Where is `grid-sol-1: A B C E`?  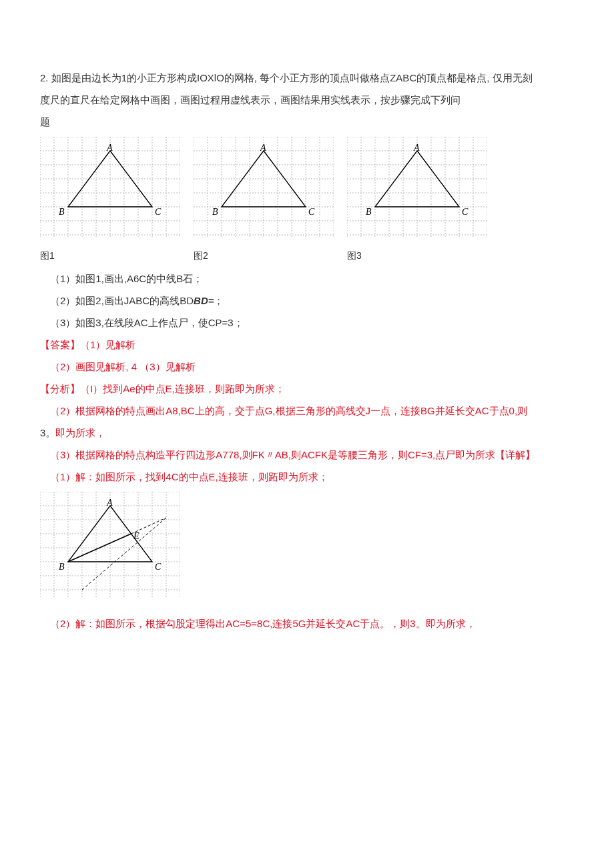 grid-sol-1: A B C E is located at coordinates (307, 548).